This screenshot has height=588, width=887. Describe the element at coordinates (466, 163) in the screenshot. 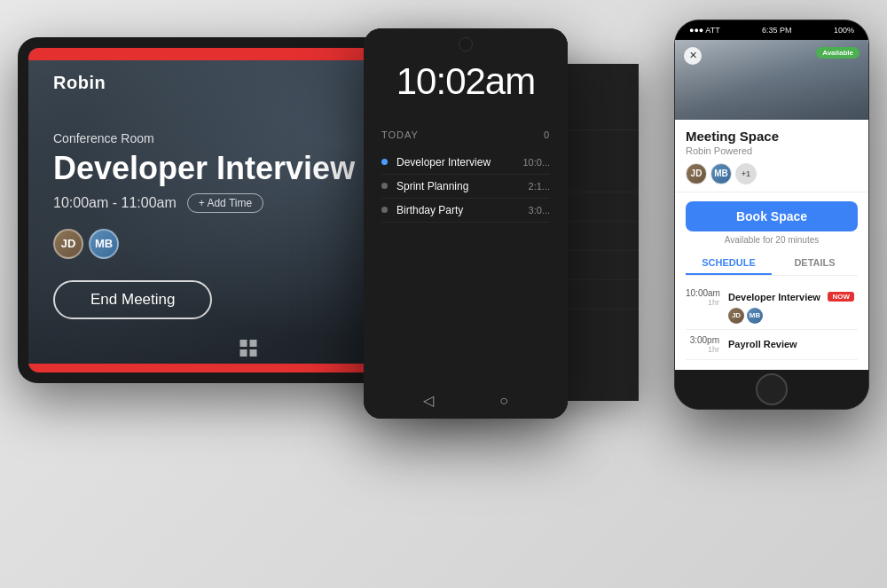

I see `android-meeting-1: Developer Interview 10:0...` at that location.